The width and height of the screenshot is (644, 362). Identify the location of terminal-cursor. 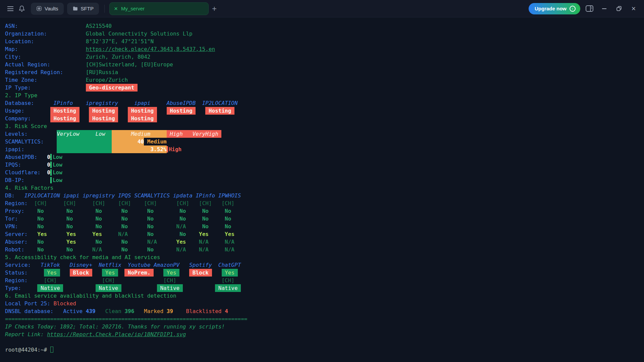
(52, 350).